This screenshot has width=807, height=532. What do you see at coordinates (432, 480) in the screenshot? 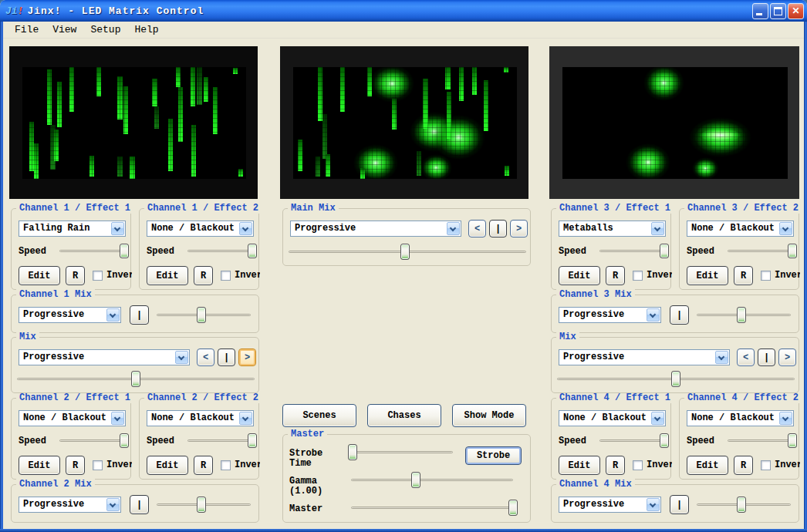
I see `gamma-slider` at bounding box center [432, 480].